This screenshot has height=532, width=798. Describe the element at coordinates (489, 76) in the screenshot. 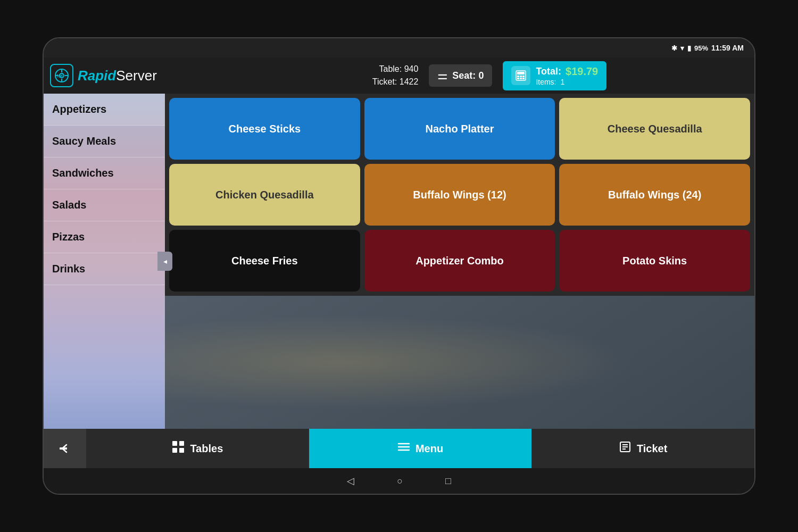

I see `header-center: Table: 940 Ticket: 1422 ⚌ Seat: 0` at that location.